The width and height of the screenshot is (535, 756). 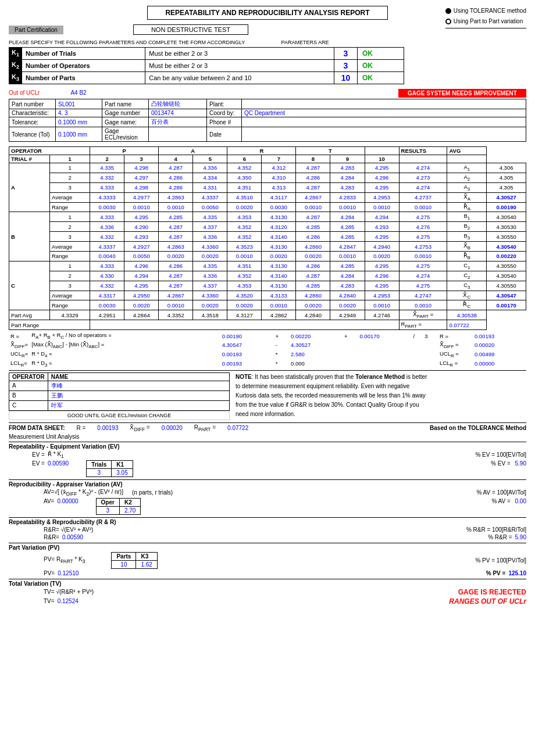 What do you see at coordinates (348, 315) in the screenshot?
I see `part-avg-c9: 4.2949` at bounding box center [348, 315].